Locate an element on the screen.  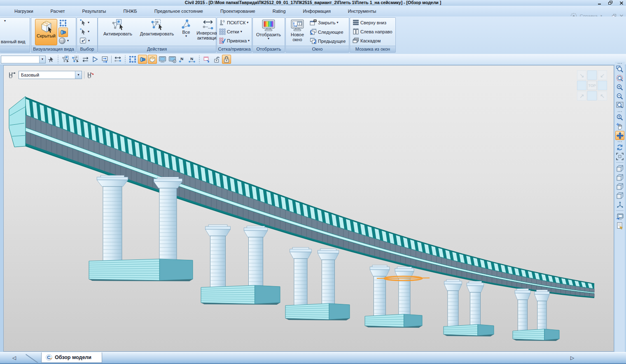
ucs-dropdown-arrow: ▾ is located at coordinates (248, 23).